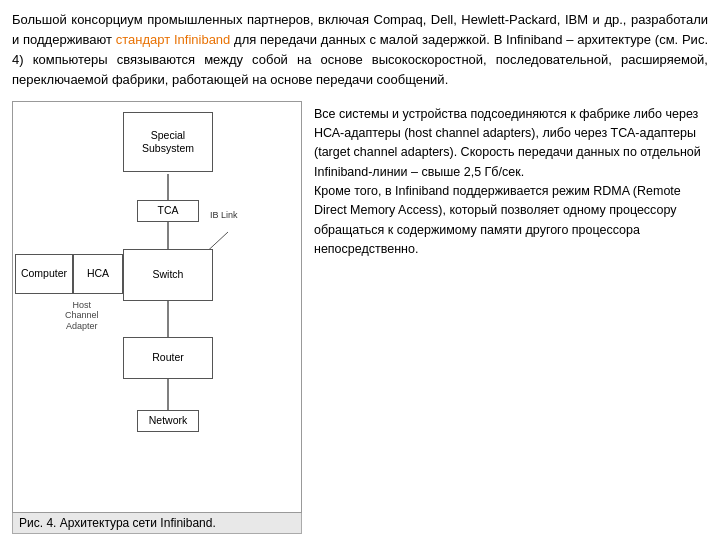  Describe the element at coordinates (168, 274) in the screenshot. I see `switch-label: Switch` at that location.